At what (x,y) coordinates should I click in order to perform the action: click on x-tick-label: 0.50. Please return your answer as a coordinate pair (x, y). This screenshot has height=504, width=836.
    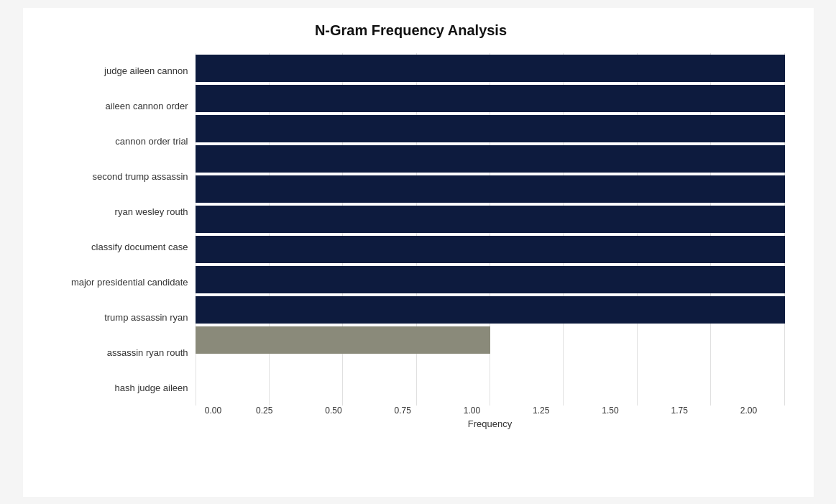
    Looking at the image, I should click on (334, 411).